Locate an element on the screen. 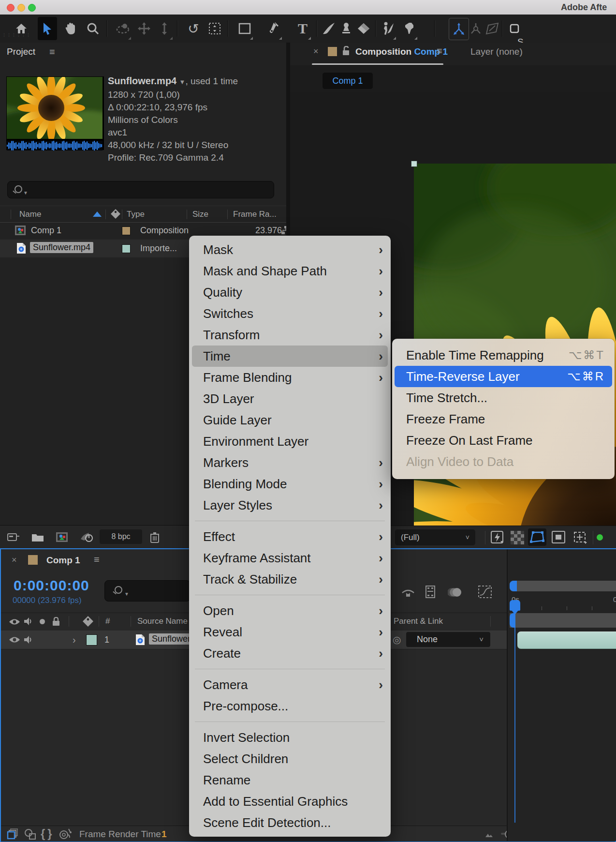 This screenshot has width=616, height=842. home-icon is located at coordinates (21, 29).